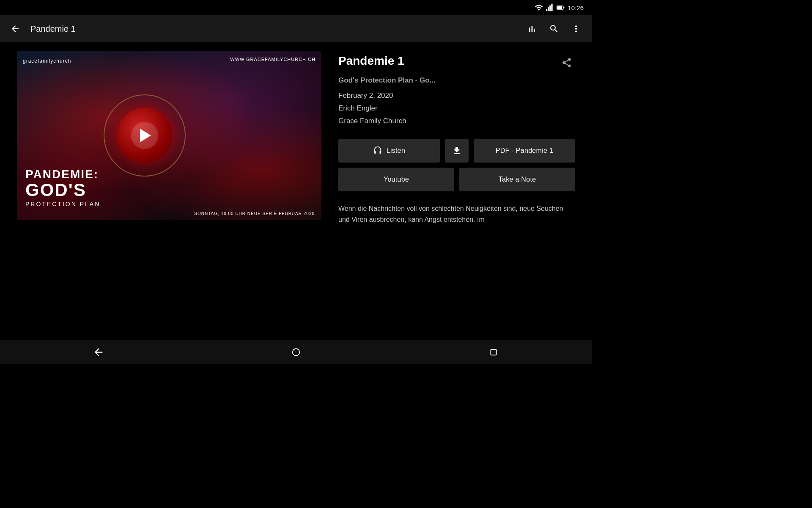  Describe the element at coordinates (47, 61) in the screenshot. I see `church-logo-text: gracefamilychurch` at that location.